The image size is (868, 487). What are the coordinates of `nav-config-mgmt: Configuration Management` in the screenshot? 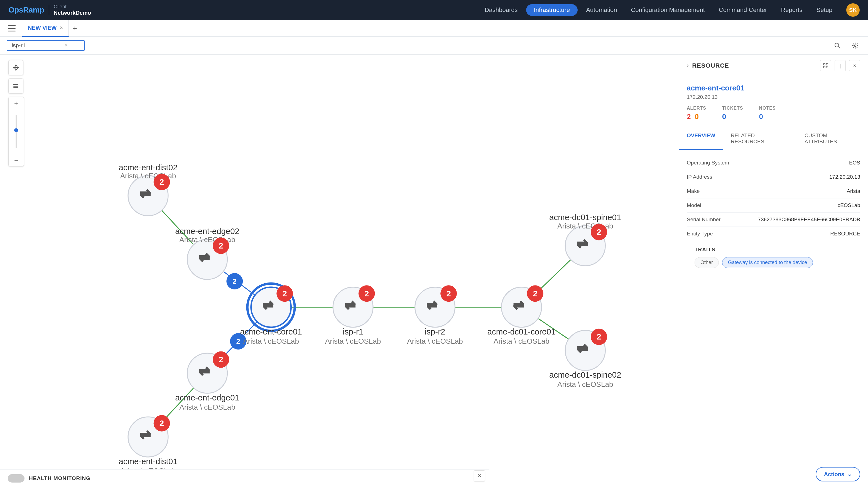 It's located at (668, 10).